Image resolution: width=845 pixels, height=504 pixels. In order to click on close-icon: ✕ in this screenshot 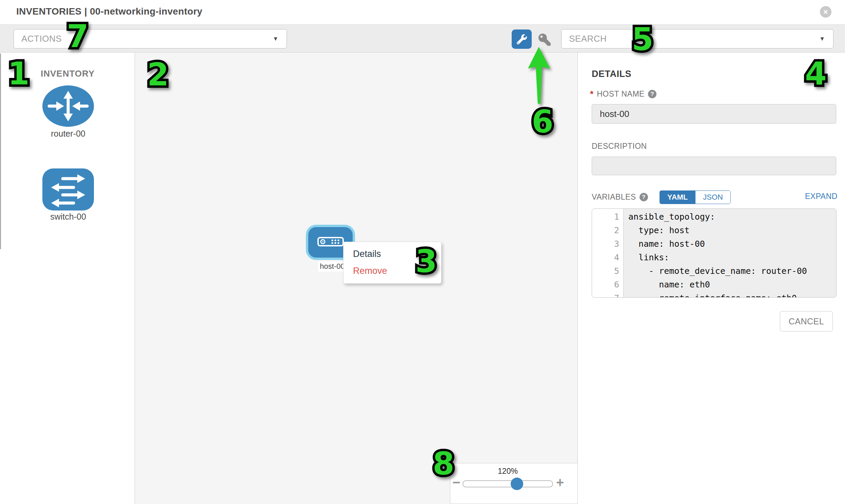, I will do `click(826, 12)`.